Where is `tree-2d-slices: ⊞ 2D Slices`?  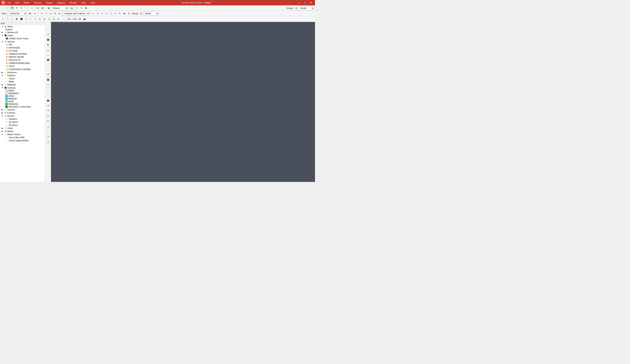
tree-2d-slices: ⊞ 2D Slices is located at coordinates (22, 122).